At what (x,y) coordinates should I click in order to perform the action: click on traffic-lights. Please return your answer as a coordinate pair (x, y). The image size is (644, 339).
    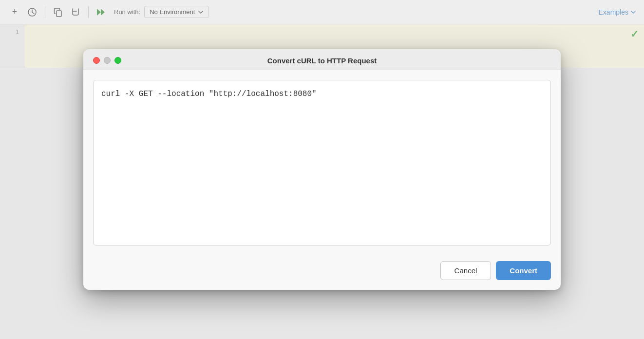
    Looking at the image, I should click on (107, 60).